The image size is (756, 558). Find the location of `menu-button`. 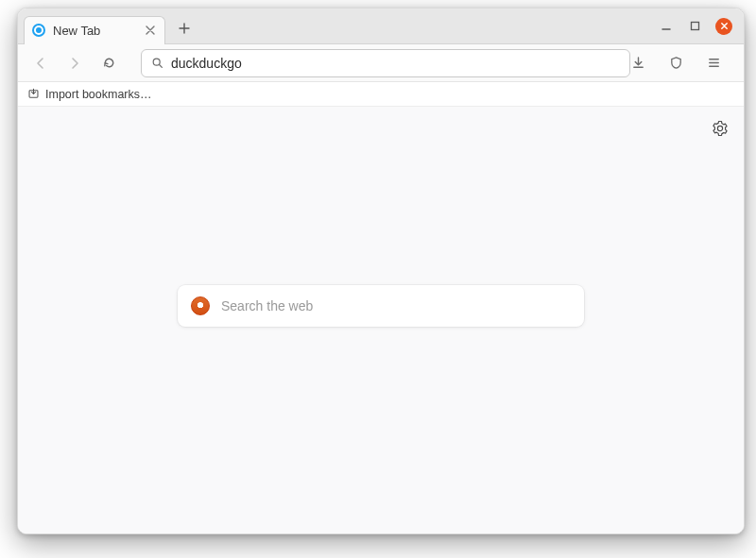

menu-button is located at coordinates (713, 63).